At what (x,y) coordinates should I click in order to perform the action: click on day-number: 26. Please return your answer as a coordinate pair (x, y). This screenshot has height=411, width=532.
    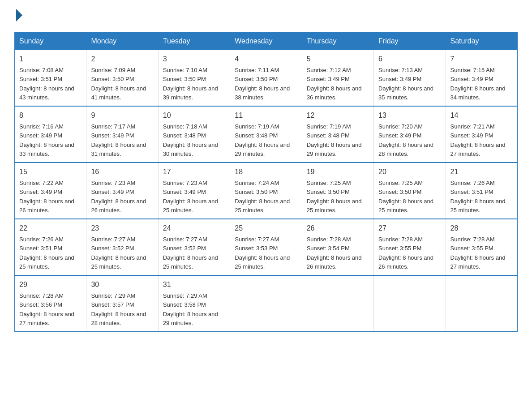
    Looking at the image, I should click on (338, 228).